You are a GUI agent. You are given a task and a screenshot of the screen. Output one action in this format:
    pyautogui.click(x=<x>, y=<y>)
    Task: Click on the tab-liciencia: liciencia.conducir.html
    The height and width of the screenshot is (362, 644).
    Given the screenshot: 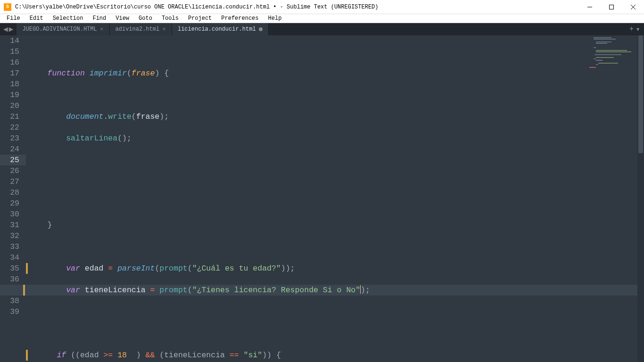 What is the action you would take?
    pyautogui.click(x=221, y=29)
    